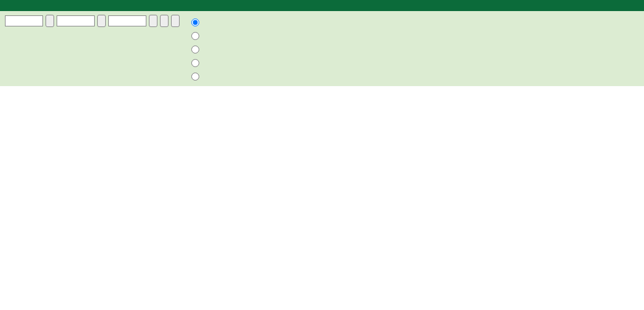  I want to click on insert-input, so click(24, 21).